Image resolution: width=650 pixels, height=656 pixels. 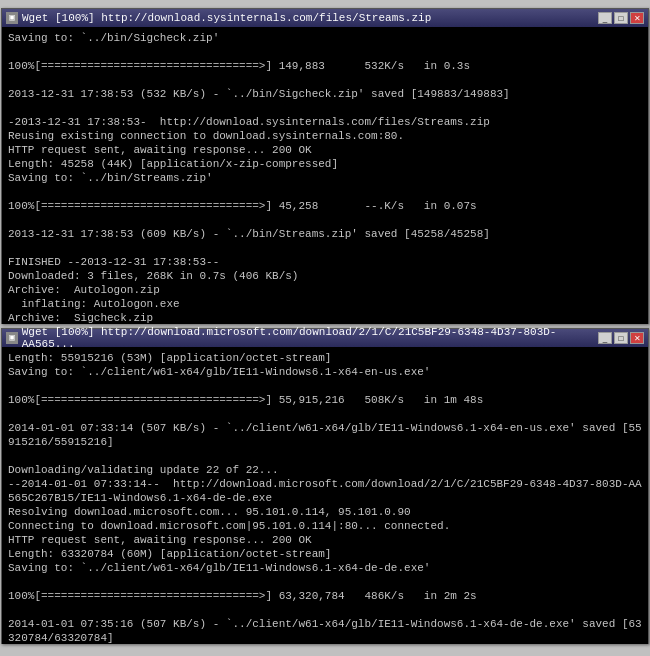 I want to click on top-maximize-button: □, so click(x=621, y=18).